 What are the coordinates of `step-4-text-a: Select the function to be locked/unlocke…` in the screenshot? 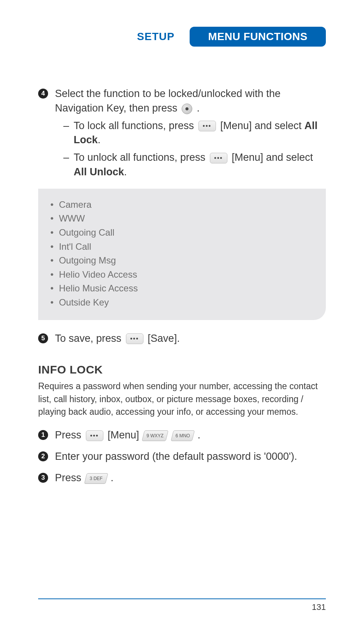 It's located at (168, 101).